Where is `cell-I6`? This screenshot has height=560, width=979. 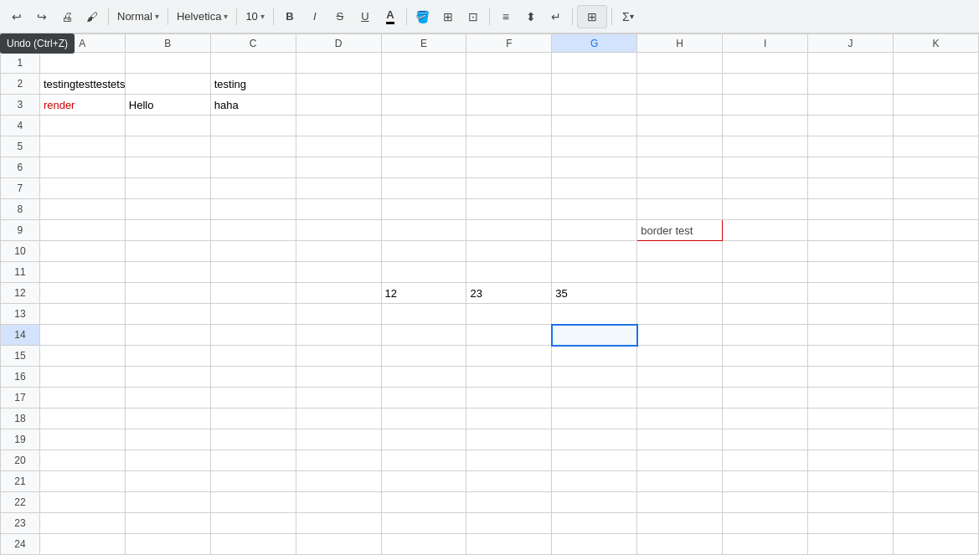
cell-I6 is located at coordinates (765, 167).